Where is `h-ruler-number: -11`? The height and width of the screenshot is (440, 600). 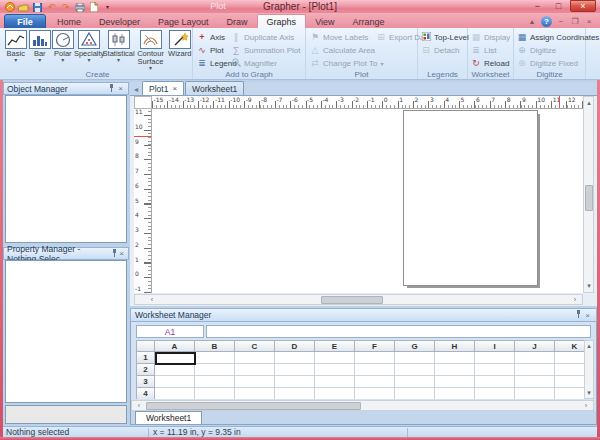 h-ruler-number: -11 is located at coordinates (220, 100).